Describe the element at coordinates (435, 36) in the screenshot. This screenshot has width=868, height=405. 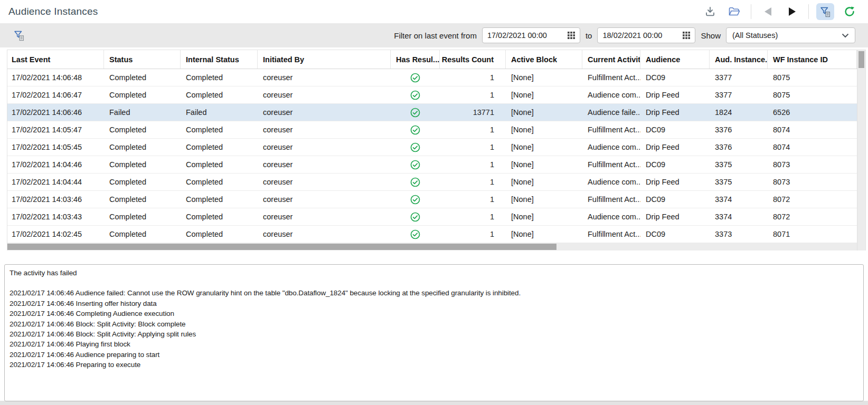
I see `filter-from-label: Filter on last event from` at that location.